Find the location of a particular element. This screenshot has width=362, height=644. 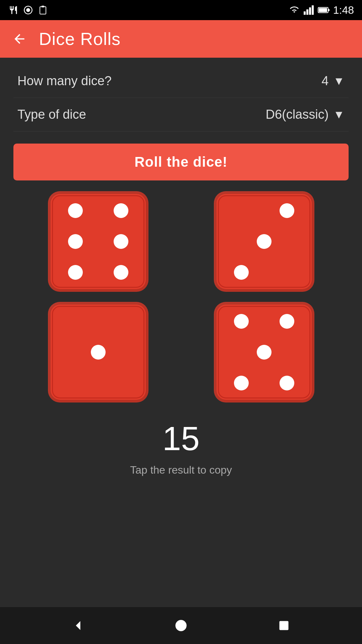

dice-count-value: 4 is located at coordinates (325, 81).